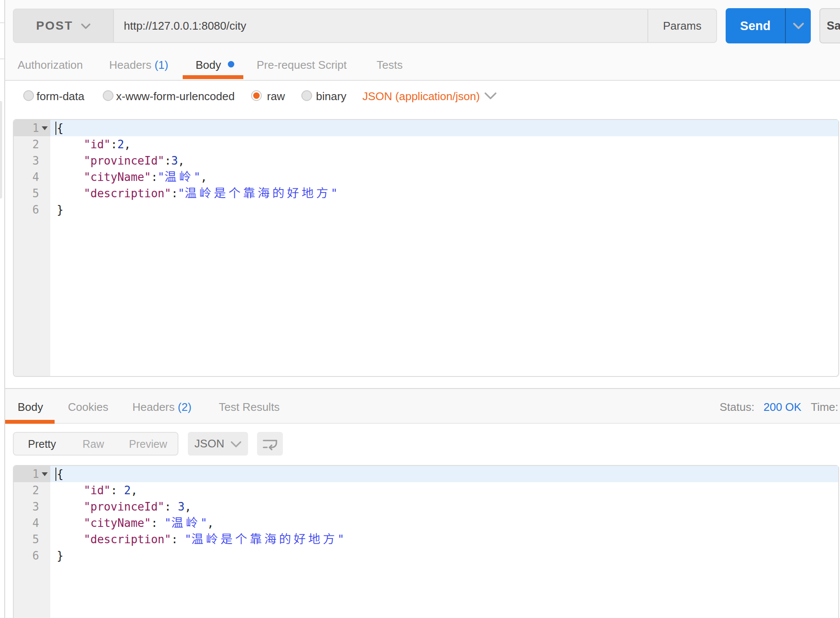 The width and height of the screenshot is (840, 618). What do you see at coordinates (302, 65) in the screenshot?
I see `tab-label: Pre-request Script` at bounding box center [302, 65].